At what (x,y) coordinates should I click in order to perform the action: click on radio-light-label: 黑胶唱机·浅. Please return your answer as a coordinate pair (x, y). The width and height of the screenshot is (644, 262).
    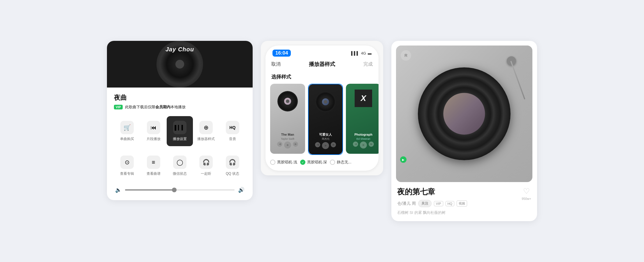
    Looking at the image, I should click on (287, 162).